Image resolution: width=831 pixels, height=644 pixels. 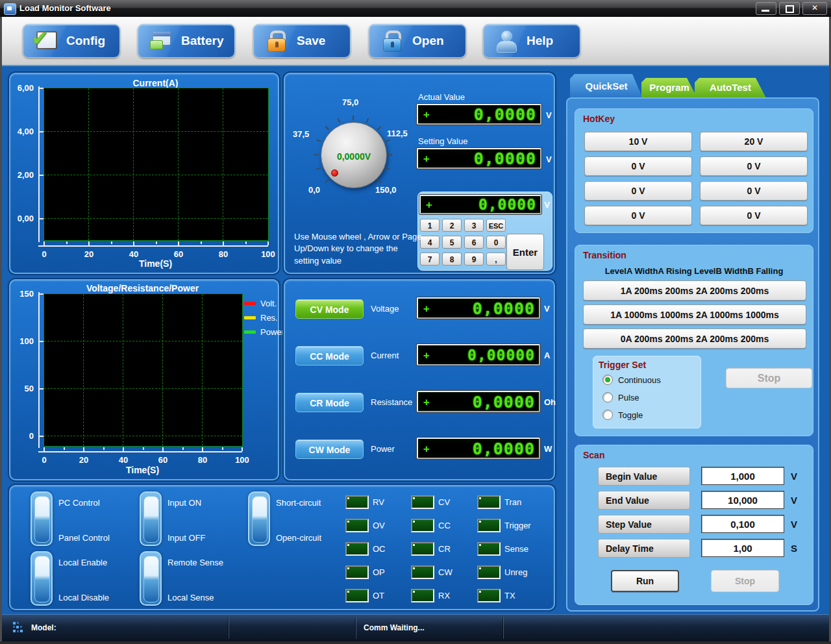 I want to click on battery-icon, so click(x=161, y=41).